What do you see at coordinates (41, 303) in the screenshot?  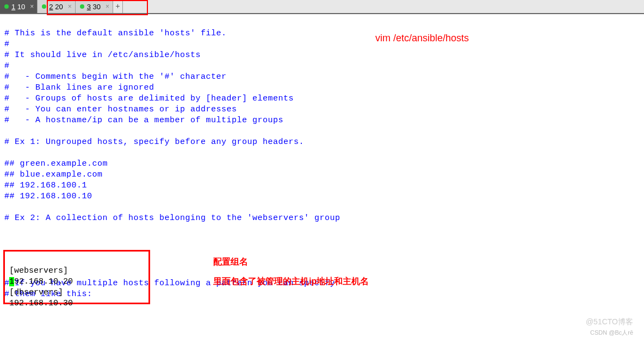 I see `host-entry: 192.168.10.30` at bounding box center [41, 303].